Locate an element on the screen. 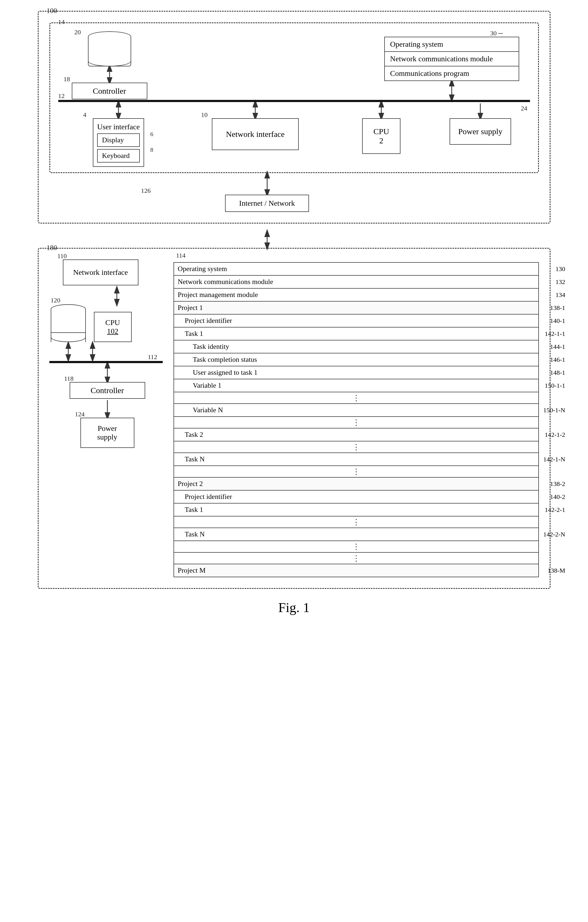 This screenshot has height=922, width=588. ref-148-1: 148-1 is located at coordinates (558, 373).